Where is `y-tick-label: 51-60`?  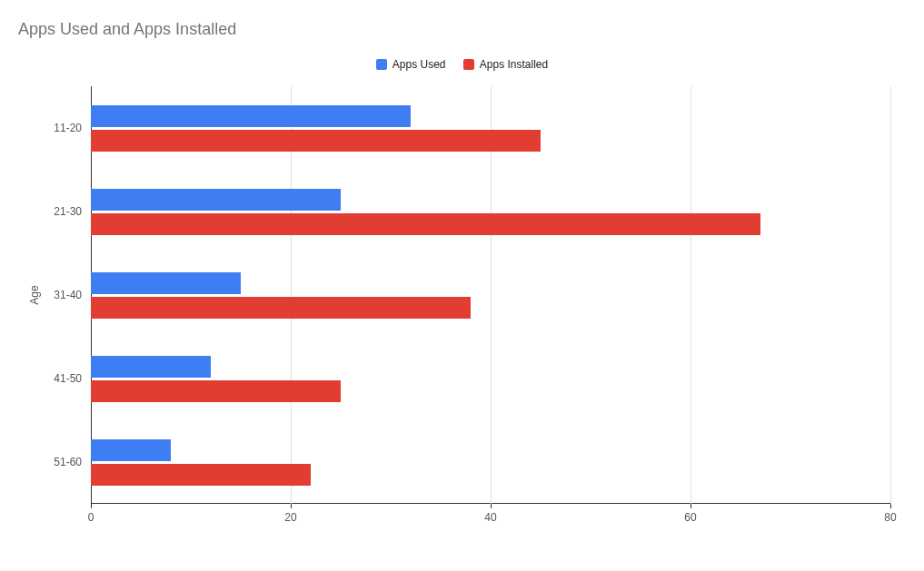
y-tick-label: 51-60 is located at coordinates (67, 462).